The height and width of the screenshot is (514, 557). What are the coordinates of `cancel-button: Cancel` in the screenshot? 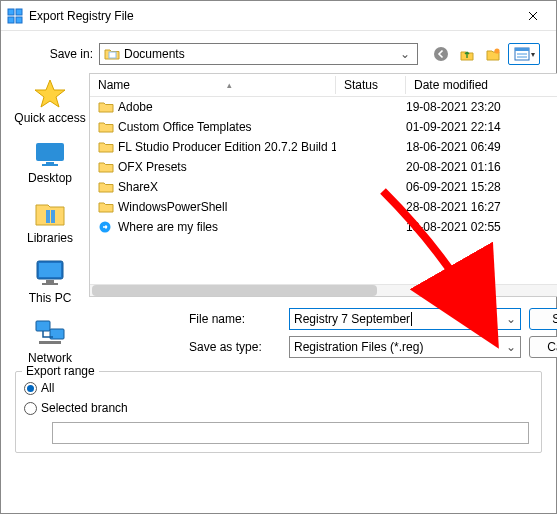 It's located at (543, 347).